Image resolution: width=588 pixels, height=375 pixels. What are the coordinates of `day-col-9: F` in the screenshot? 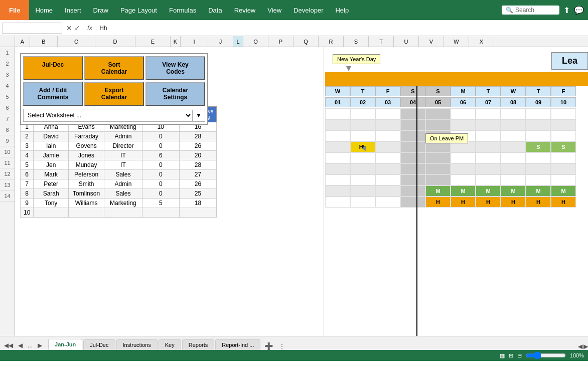 It's located at (563, 91).